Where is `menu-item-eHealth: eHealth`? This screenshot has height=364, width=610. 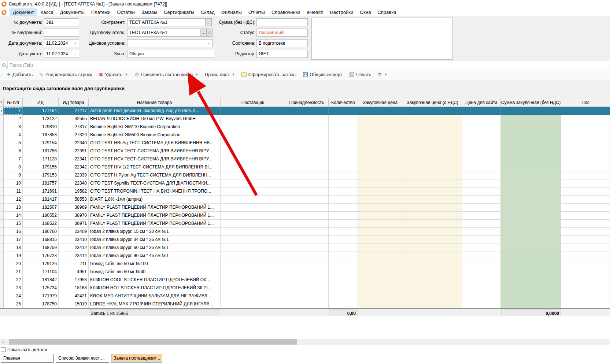
menu-item-eHealth: eHealth is located at coordinates (315, 12).